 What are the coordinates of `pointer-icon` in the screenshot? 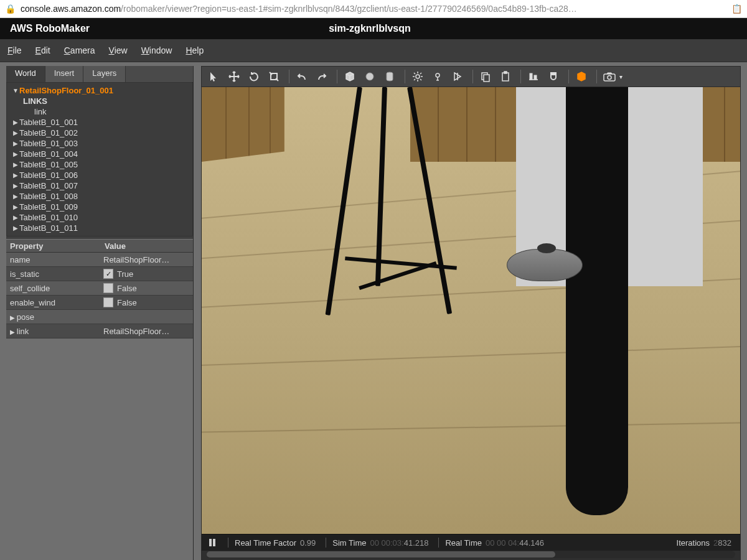 It's located at (214, 77).